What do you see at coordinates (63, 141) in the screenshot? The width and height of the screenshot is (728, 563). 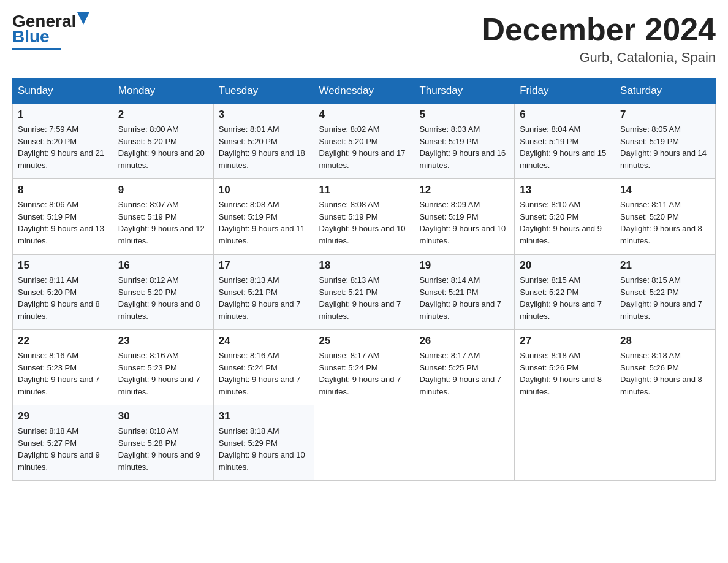 I see `table-row: 1 Sunrise: 7:59 AMSunset: 5:20 PMDayligh…` at bounding box center [63, 141].